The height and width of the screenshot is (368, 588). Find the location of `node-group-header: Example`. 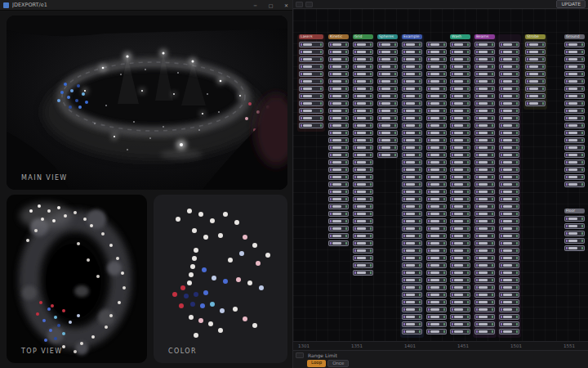

node-group-header: Example is located at coordinates (412, 37).